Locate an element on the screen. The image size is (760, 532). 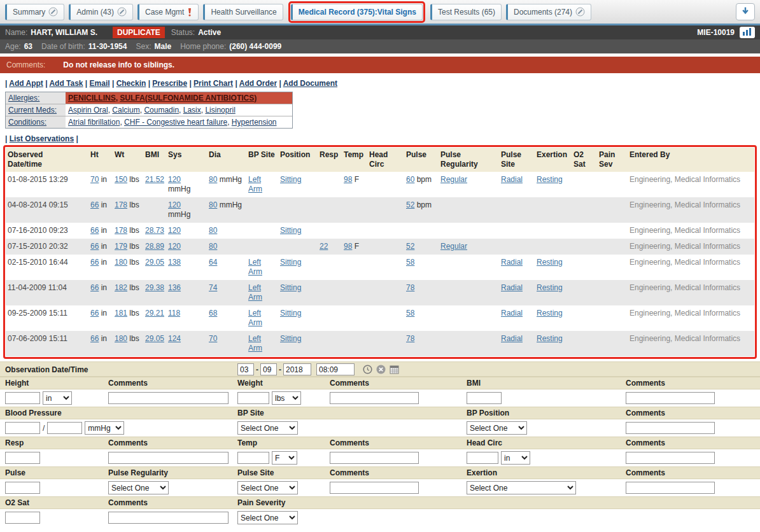
condition-link: Hypertension is located at coordinates (255, 122).